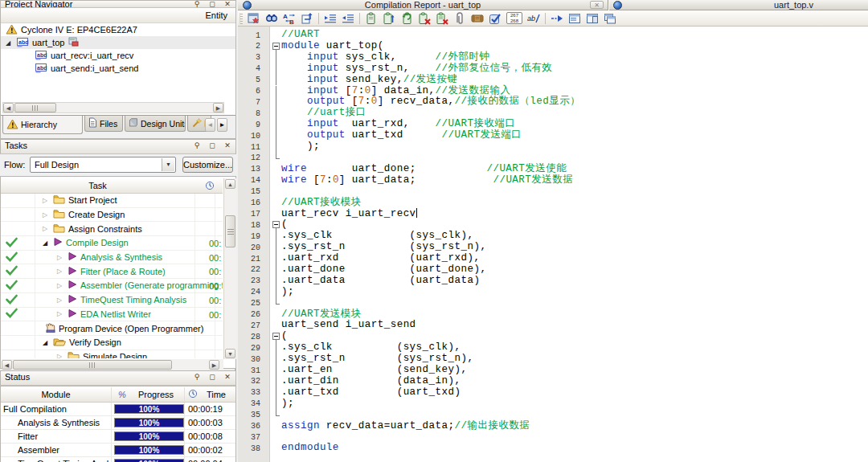  What do you see at coordinates (112, 315) in the screenshot?
I see `task-row: ▷EDA Netlist Writer00:` at bounding box center [112, 315].